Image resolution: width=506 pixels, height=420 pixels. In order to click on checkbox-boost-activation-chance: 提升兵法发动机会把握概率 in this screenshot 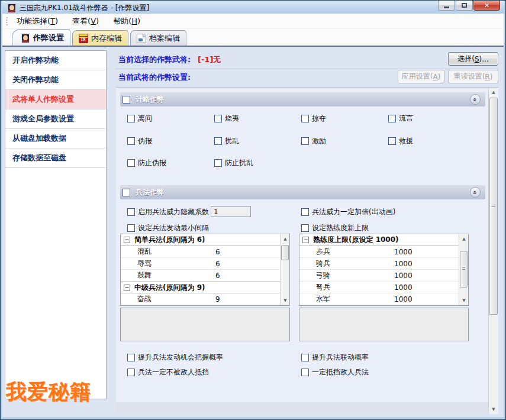, I will do `click(175, 357)`.